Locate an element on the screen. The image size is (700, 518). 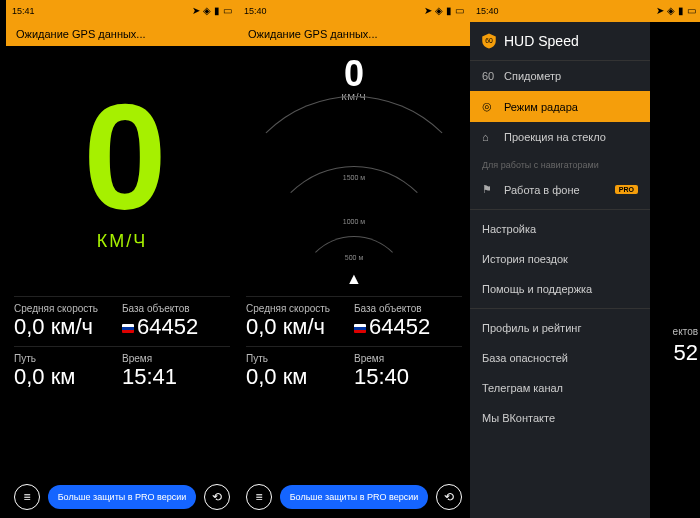
stats-panel: Средняя скорость 0,0 км/ч База объектов … is located at coordinates (122, 346).